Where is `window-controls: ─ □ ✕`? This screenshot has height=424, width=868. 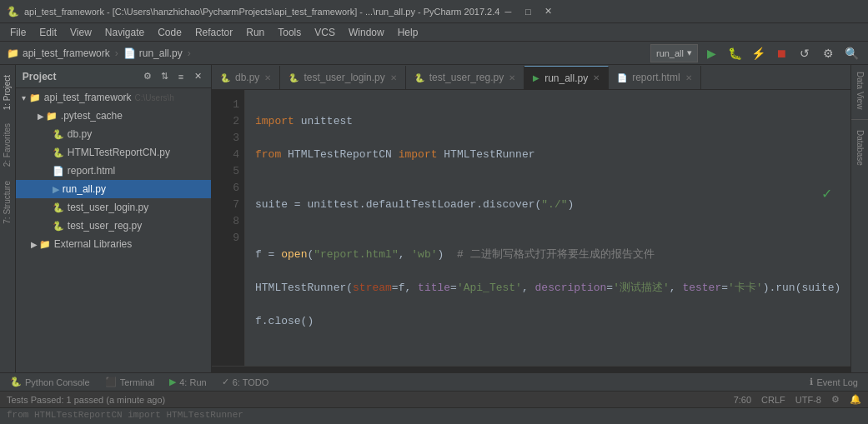
window-controls: ─ □ ✕ is located at coordinates (528, 12).